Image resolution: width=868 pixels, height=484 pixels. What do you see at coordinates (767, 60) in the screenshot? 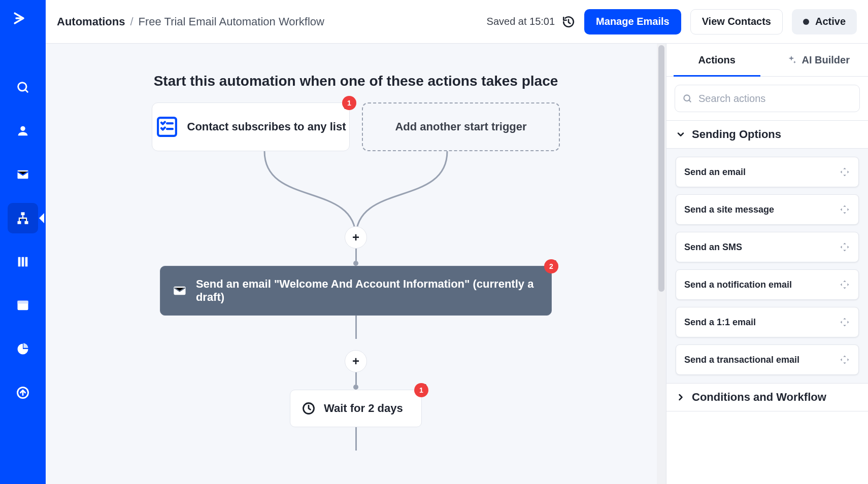
I see `panel-tabs: Actions AI Builder` at bounding box center [767, 60].